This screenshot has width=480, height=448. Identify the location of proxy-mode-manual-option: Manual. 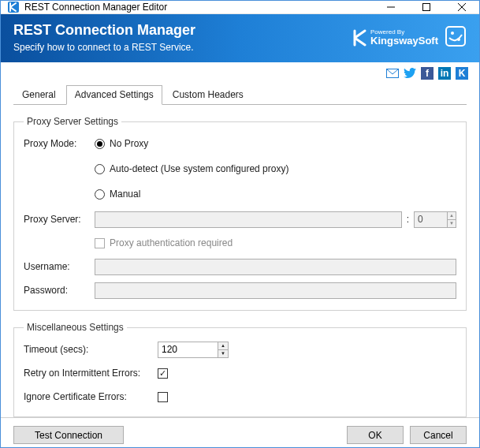
(117, 194).